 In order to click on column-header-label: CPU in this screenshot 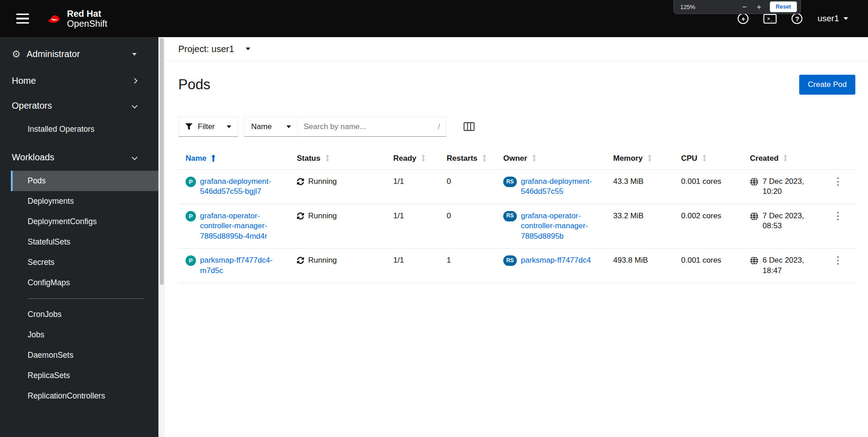, I will do `click(689, 158)`.